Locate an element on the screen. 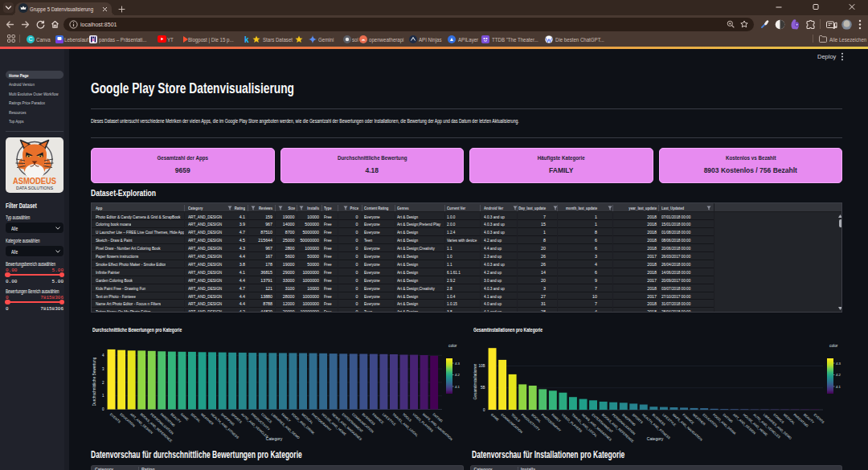 The image size is (868, 470). svg-text: 5B is located at coordinates (483, 387).